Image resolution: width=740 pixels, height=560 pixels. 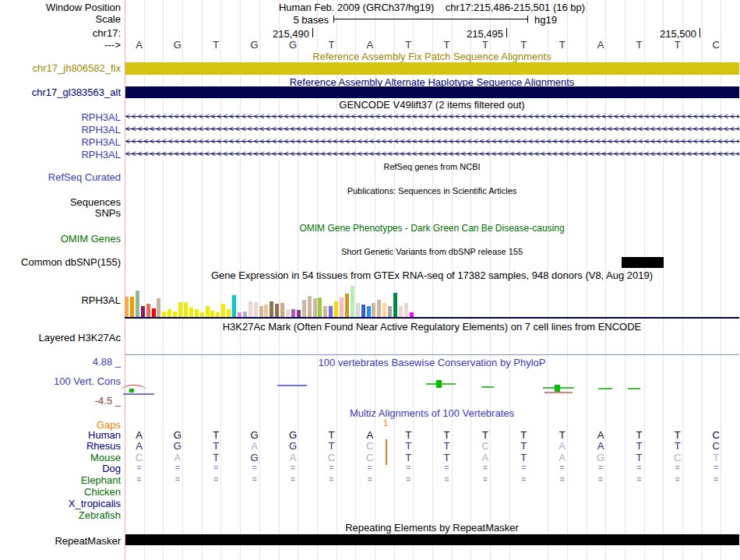 What do you see at coordinates (716, 45) in the screenshot?
I see `sequence-base: C` at bounding box center [716, 45].